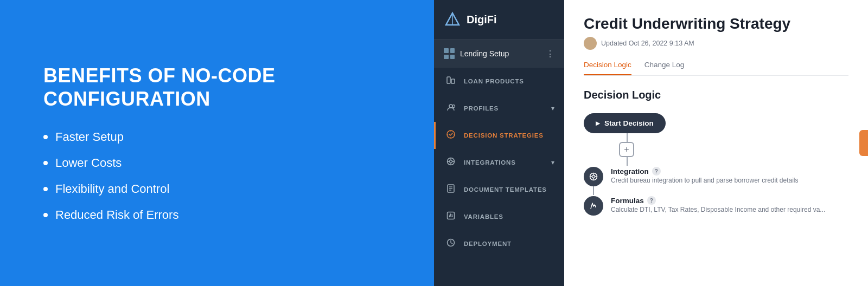  Describe the element at coordinates (716, 95) in the screenshot. I see `decision-logic-heading: Decision Logic` at that location.